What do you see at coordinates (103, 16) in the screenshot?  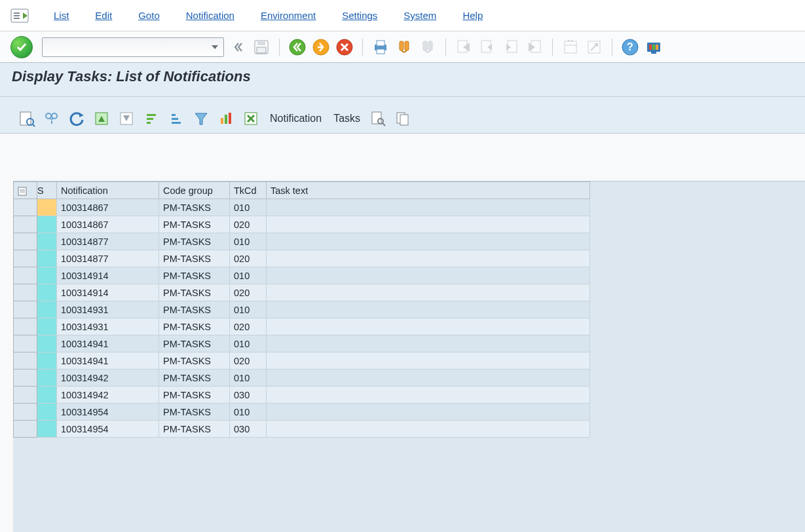 I see `menu-edit: Edit` at bounding box center [103, 16].